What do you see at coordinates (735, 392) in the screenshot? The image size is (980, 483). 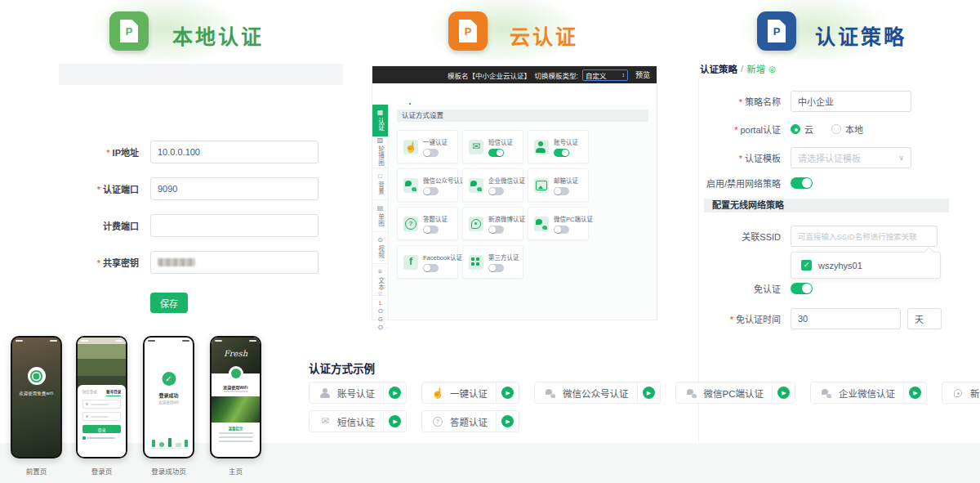 I see `example-pill: 微信PC端认证 ▶` at bounding box center [735, 392].